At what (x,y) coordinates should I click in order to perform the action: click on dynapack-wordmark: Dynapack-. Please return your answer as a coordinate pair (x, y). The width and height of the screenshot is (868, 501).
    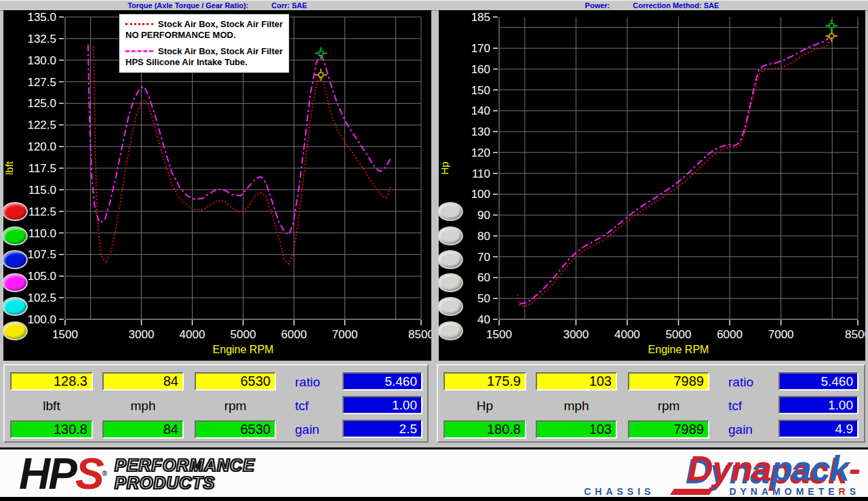
    Looking at the image, I should click on (690, 468).